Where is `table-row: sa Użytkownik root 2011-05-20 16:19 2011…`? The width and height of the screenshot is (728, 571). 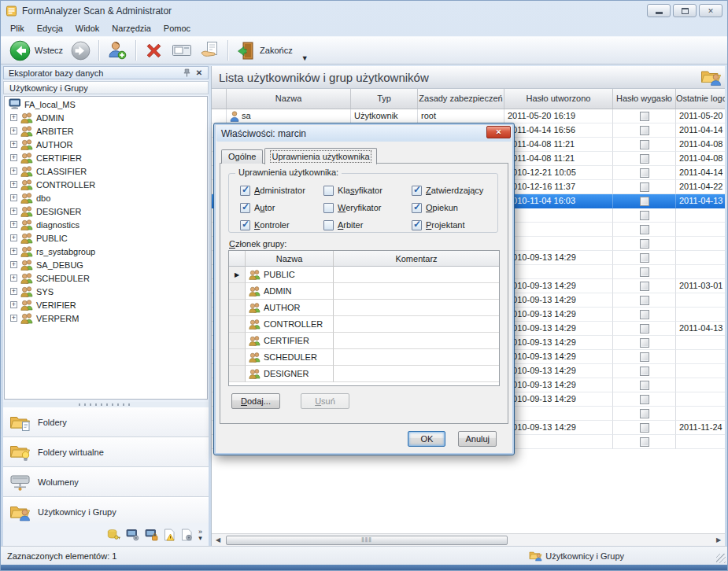 table-row: sa Użytkownik root 2011-05-20 16:19 2011… is located at coordinates (468, 116).